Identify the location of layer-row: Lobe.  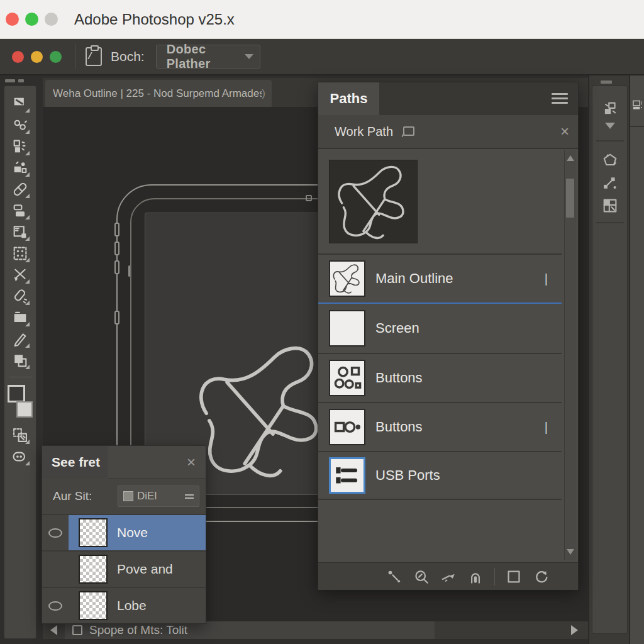
(124, 605).